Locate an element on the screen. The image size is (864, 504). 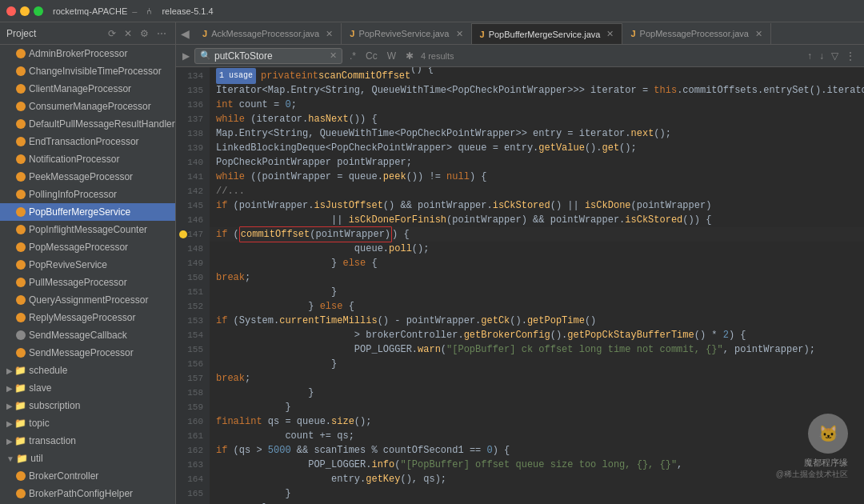
code-line: final int qs = queue.size(); is located at coordinates (537, 422).